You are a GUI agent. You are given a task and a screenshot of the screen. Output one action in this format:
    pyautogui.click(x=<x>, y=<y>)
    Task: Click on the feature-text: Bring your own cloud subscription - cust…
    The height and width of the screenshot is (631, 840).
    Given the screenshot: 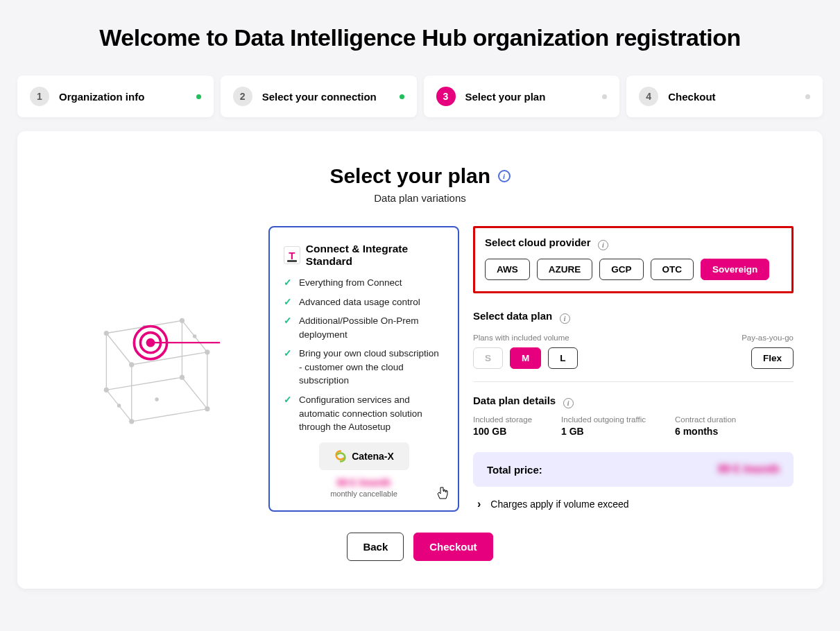 What is the action you would take?
    pyautogui.click(x=372, y=368)
    